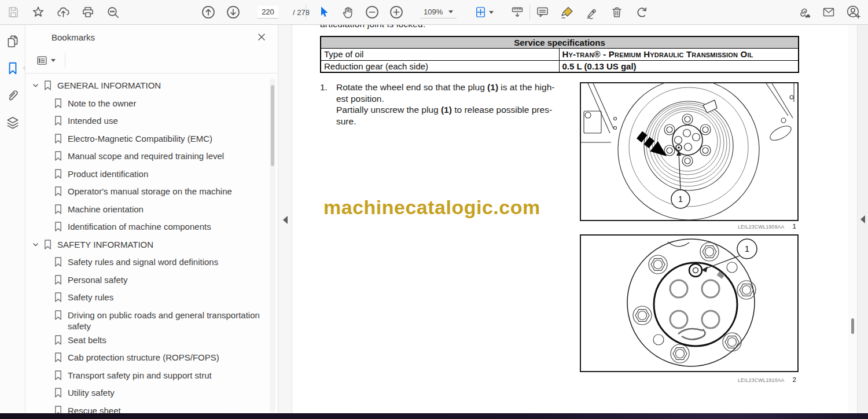 The image size is (868, 419). What do you see at coordinates (420, 12) in the screenshot?
I see `toolbar-view-group: 109%` at bounding box center [420, 12].